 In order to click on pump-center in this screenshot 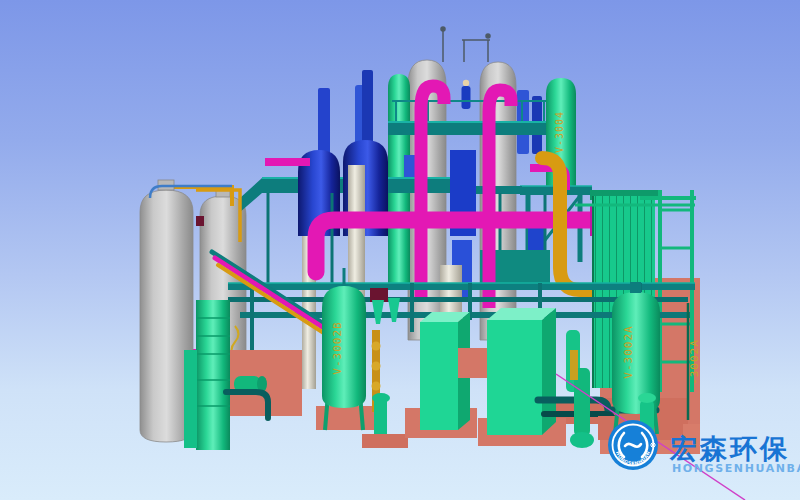, I will do `click(385, 389)`.